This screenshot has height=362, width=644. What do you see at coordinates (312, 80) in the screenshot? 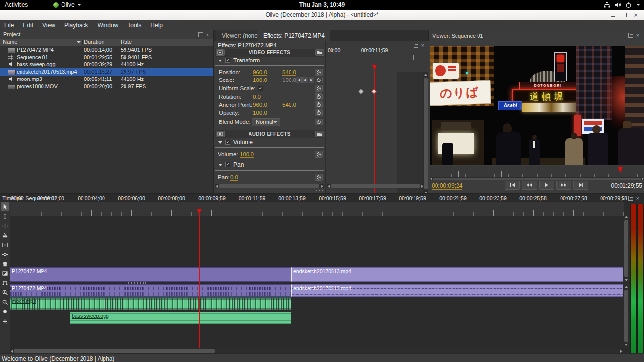
I see `next-keyframe-icon: ▶` at bounding box center [312, 80].